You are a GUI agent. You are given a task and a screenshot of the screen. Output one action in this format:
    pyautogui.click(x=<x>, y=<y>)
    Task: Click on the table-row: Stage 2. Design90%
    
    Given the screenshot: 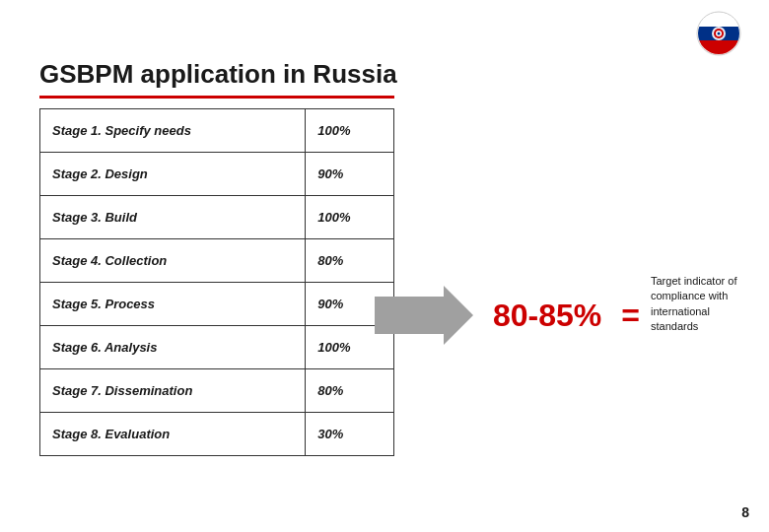 What is the action you would take?
    pyautogui.click(x=217, y=174)
    